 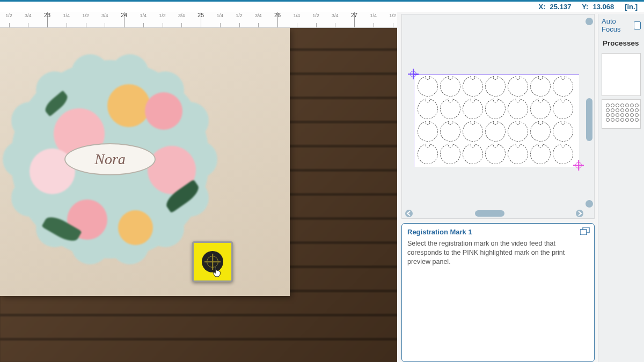 I want to click on instruction-panel: Registration Mark 1 Select the registrat…, so click(x=498, y=293).